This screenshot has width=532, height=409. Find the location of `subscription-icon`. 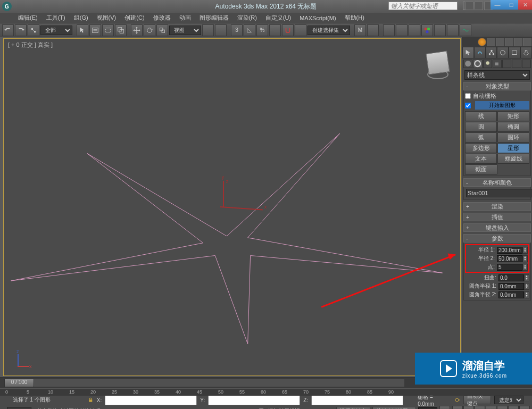

subscription-icon is located at coordinates (469, 6).